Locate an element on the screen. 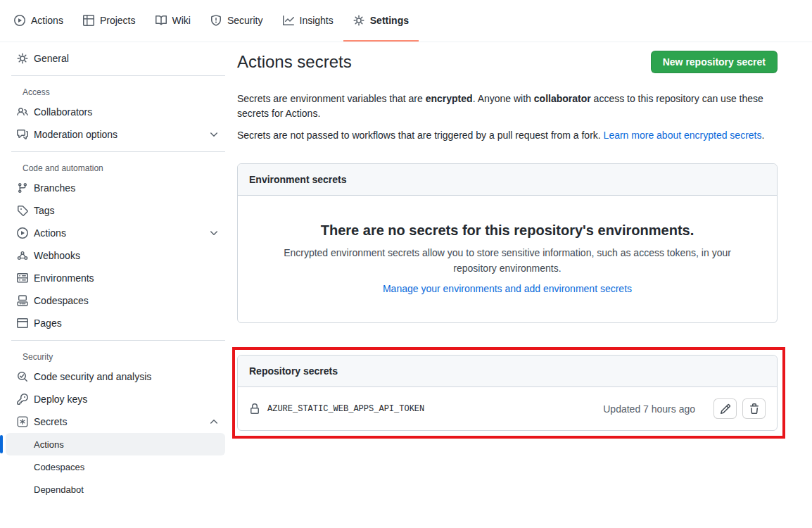 The width and height of the screenshot is (812, 528). server-icon is located at coordinates (23, 278).